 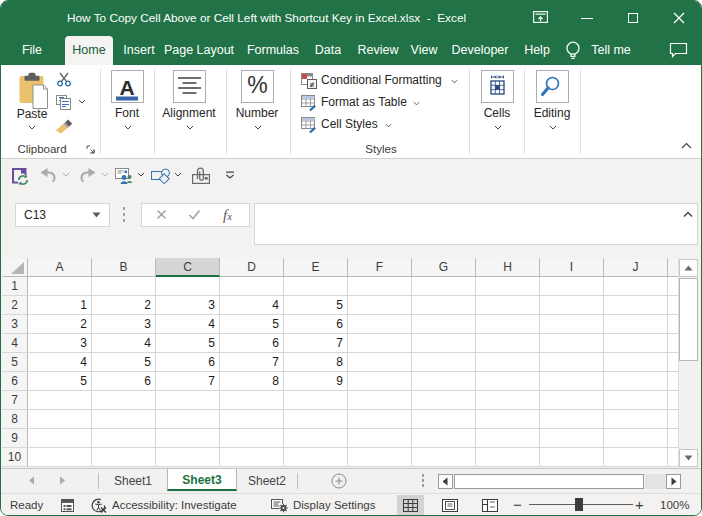 What do you see at coordinates (126, 88) in the screenshot?
I see `svg-text: A` at bounding box center [126, 88].